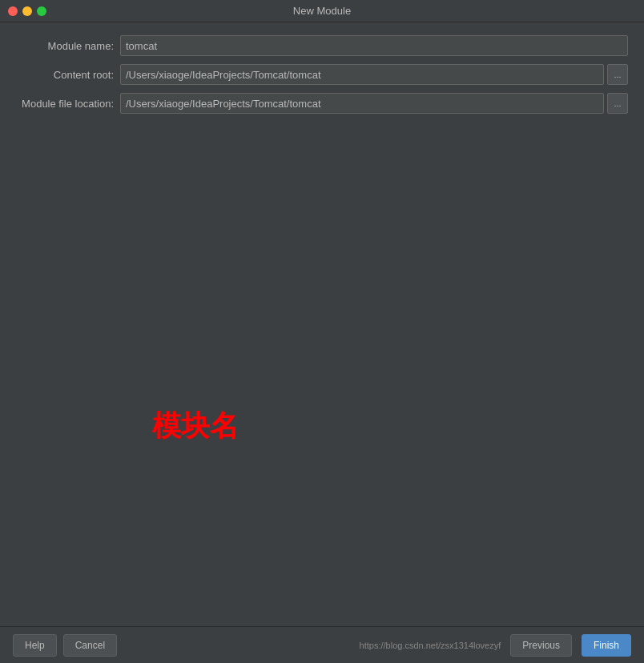  What do you see at coordinates (362, 103) in the screenshot?
I see `module-file-location-input` at bounding box center [362, 103].